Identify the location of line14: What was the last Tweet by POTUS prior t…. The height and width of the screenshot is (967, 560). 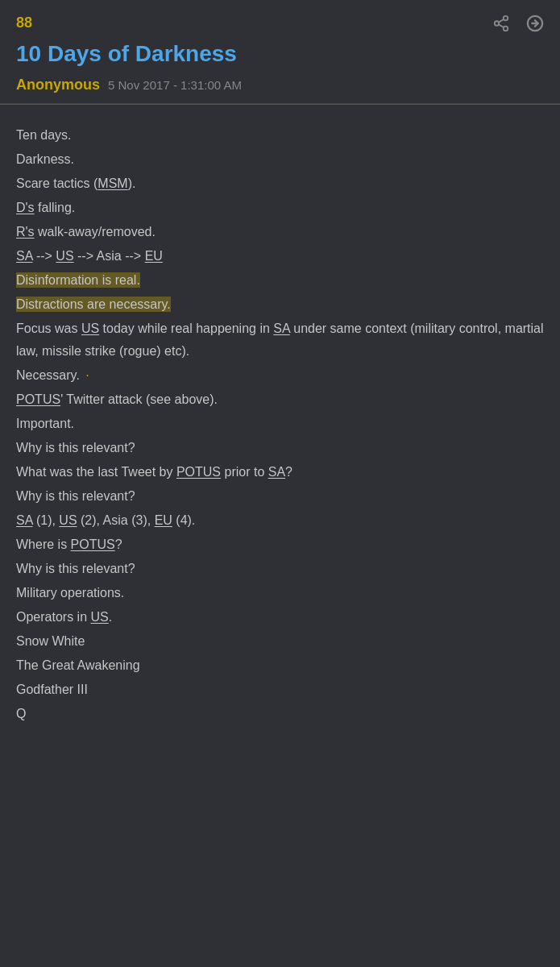
(280, 472).